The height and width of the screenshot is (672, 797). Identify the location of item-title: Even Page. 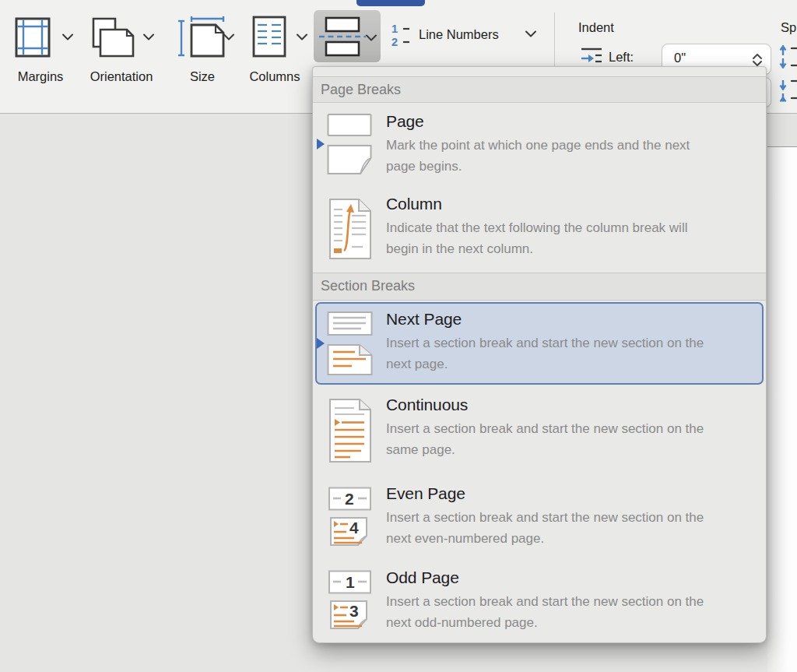
(557, 494).